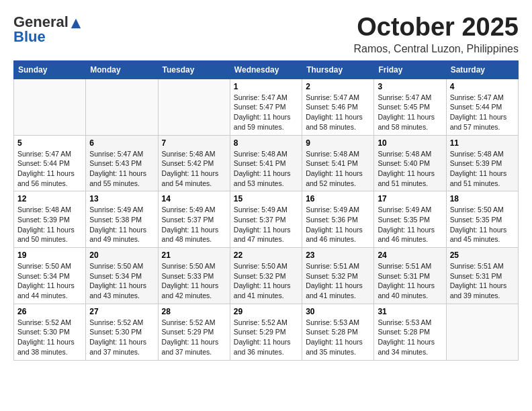 The width and height of the screenshot is (532, 411). What do you see at coordinates (338, 281) in the screenshot?
I see `day-info: Sunrise: 5:51 AM Sunset: 5:32 PM Dayligh…` at bounding box center [338, 281].